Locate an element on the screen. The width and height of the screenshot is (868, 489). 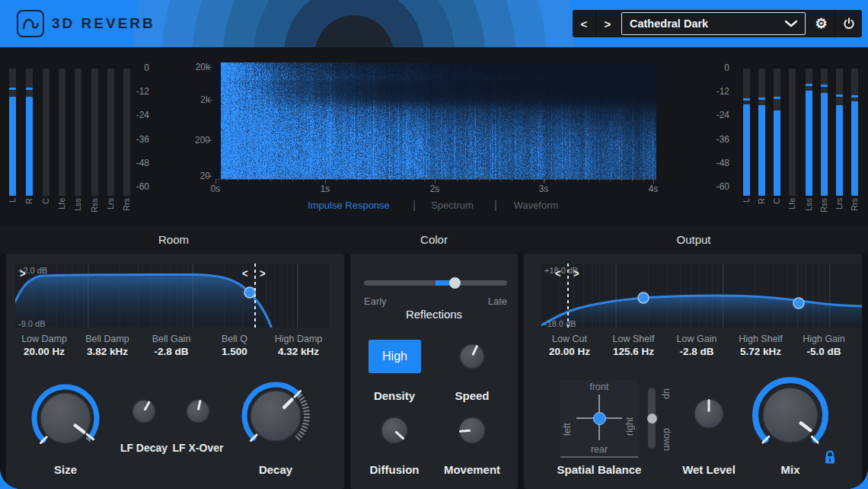
wet-level-knob is located at coordinates (709, 414).